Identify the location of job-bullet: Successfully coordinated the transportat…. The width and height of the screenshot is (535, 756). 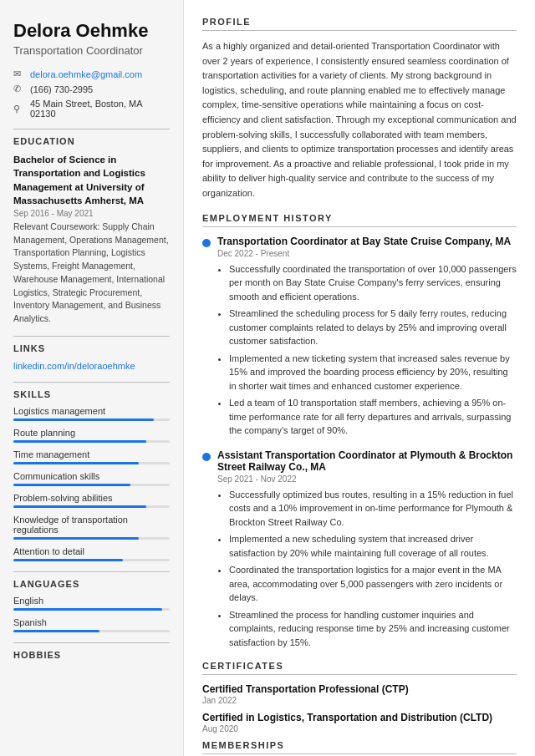
(373, 283).